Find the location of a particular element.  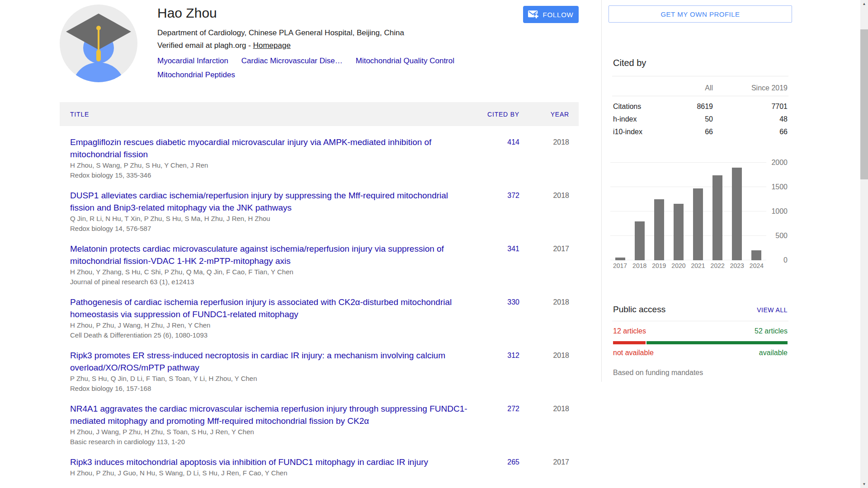

cited-by-heading: Cited by is located at coordinates (629, 63).